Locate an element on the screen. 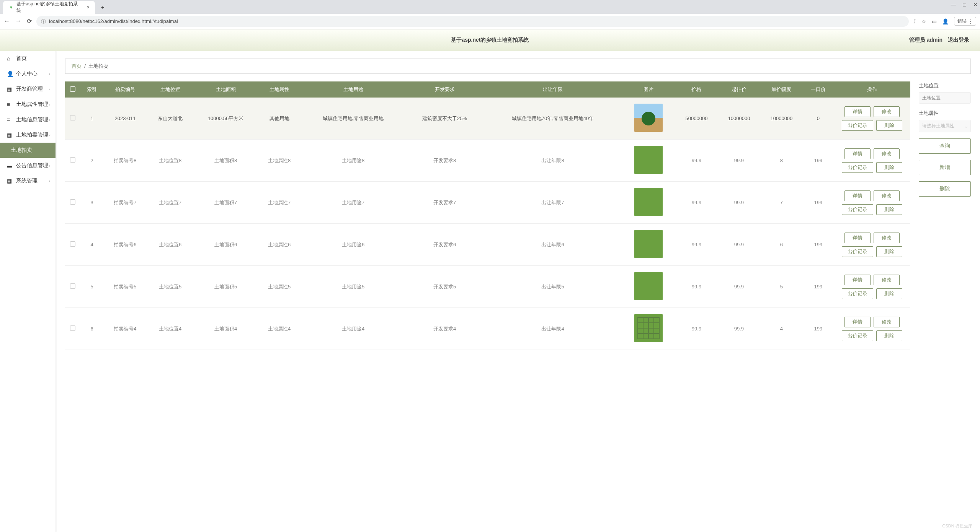 This screenshot has width=980, height=532. sidebar-item-label: 个人中心 is located at coordinates (27, 74).